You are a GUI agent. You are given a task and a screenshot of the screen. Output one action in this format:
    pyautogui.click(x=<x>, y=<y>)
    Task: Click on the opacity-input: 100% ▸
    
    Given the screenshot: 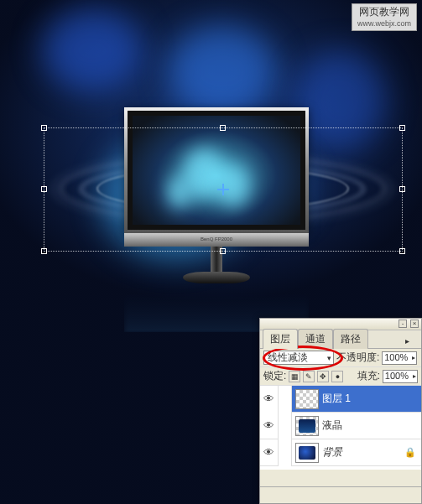 What is the action you would take?
    pyautogui.click(x=399, y=358)
    